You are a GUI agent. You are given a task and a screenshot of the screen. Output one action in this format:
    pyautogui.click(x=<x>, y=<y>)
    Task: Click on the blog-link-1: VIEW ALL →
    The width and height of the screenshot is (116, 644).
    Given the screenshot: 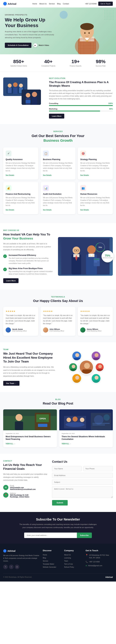 What is the action you would take?
    pyautogui.click(x=10, y=444)
    